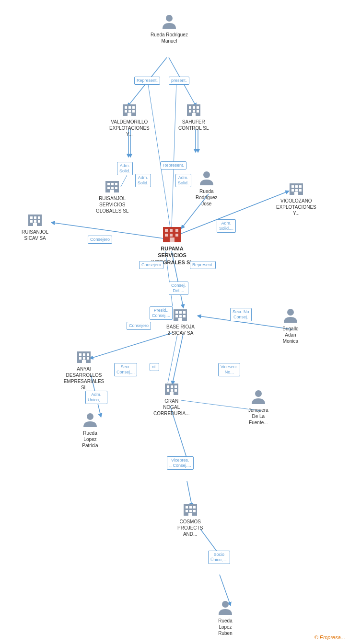 This screenshot has height=644, width=349. What do you see at coordinates (143, 181) in the screenshot?
I see `badge-adm-solid2: Adm.Solid.` at bounding box center [143, 181].